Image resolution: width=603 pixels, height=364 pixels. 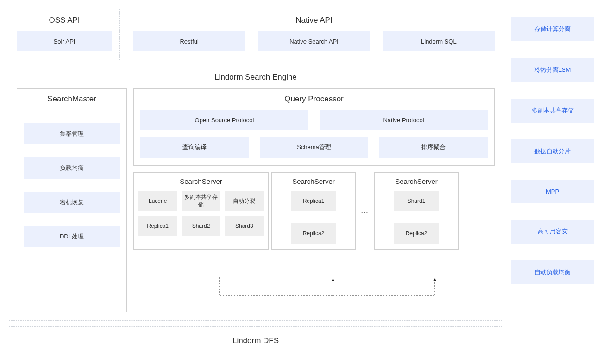 I want to click on feature-ha-dr: 高可用容灾, so click(x=553, y=232).